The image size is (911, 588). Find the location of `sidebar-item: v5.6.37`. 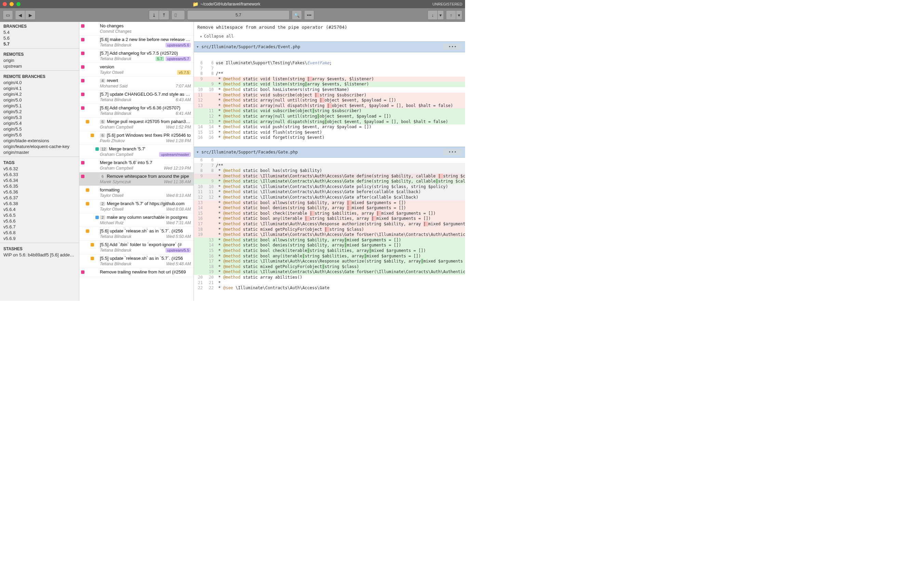

sidebar-item: v5.6.37 is located at coordinates (40, 198).